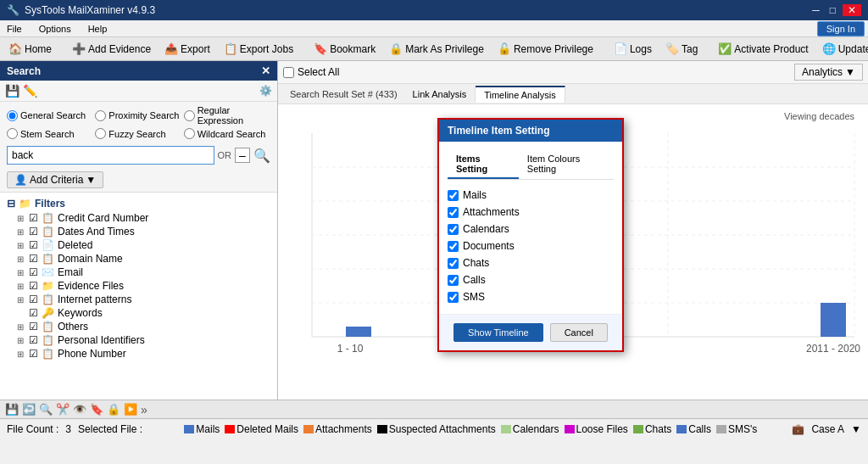 Image resolution: width=868 pixels, height=464 pixels. Describe the element at coordinates (382, 429) in the screenshot. I see `legend-suspected-dot` at that location.